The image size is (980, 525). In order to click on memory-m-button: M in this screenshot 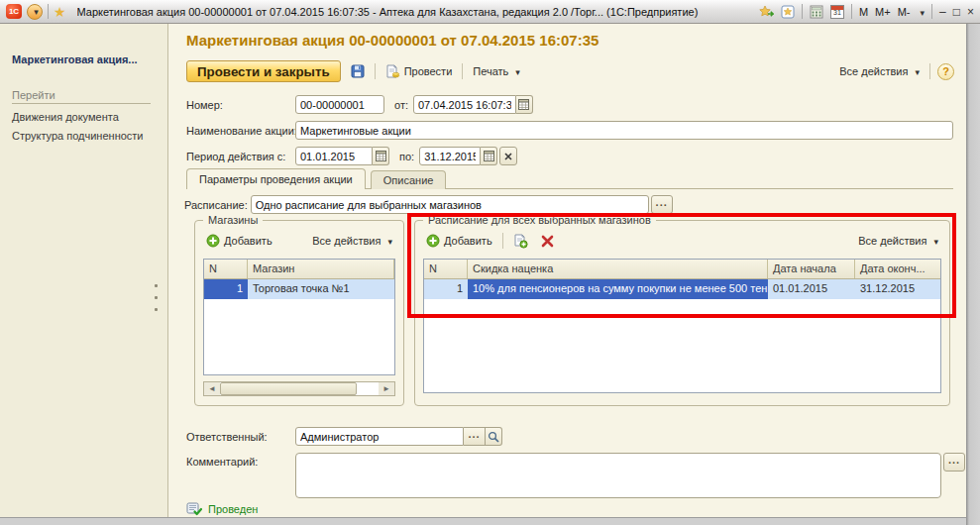, I will do `click(864, 12)`.